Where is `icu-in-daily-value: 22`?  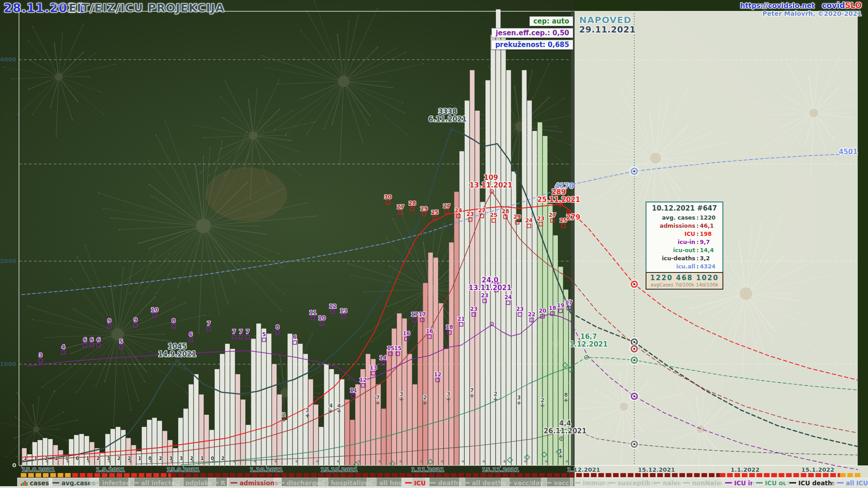 icu-in-daily-value: 22 is located at coordinates (532, 314).